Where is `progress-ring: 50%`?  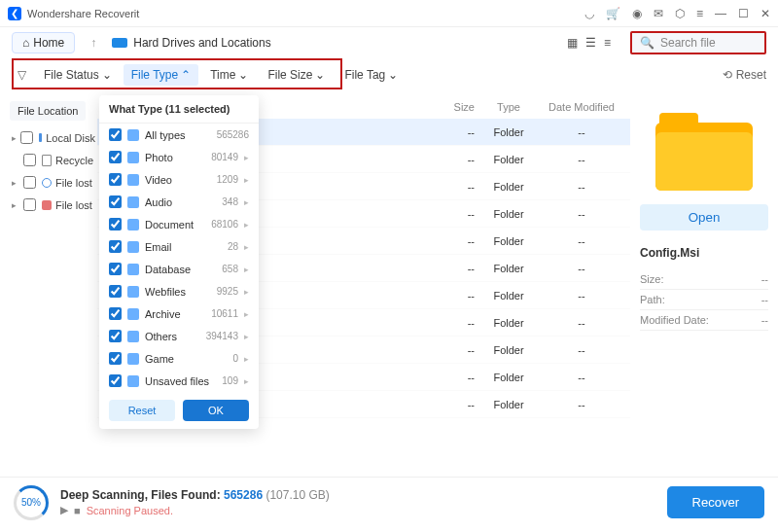 progress-ring: 50% is located at coordinates (31, 503).